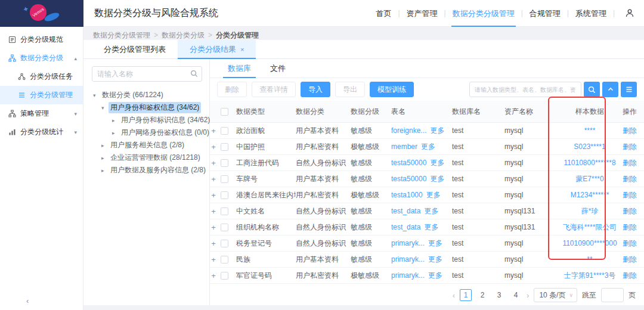  Describe the element at coordinates (217, 49) in the screenshot. I see `tab-classification-result: 分类分级结果 ×` at that location.